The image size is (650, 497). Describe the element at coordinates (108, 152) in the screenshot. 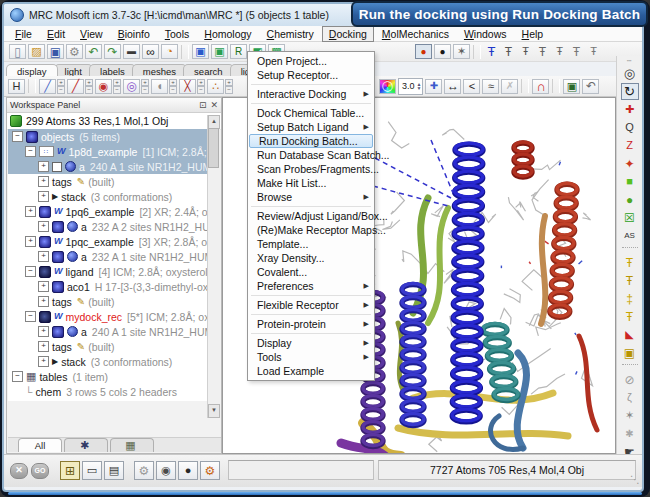

I see `tree-row-1p8d-example: −∷W1p8d_example[1] ICM; 2.8Å; o` at that location.